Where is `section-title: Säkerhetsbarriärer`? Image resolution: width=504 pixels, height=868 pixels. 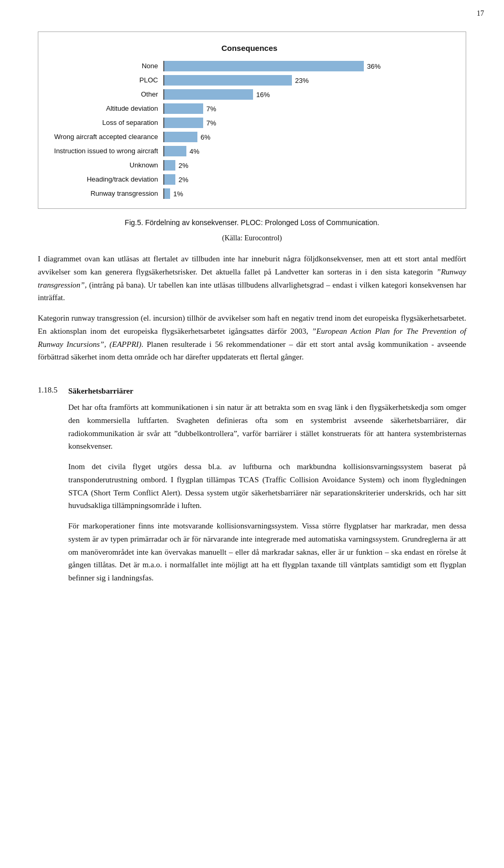
section-title: Säkerhetsbarriärer is located at coordinates (267, 391).